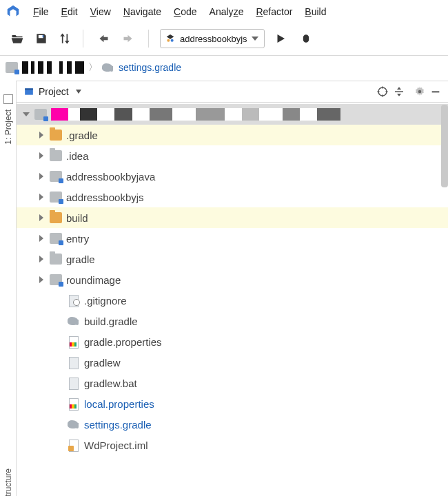  I want to click on tree-item--gitignore: .gitignore, so click(232, 300).